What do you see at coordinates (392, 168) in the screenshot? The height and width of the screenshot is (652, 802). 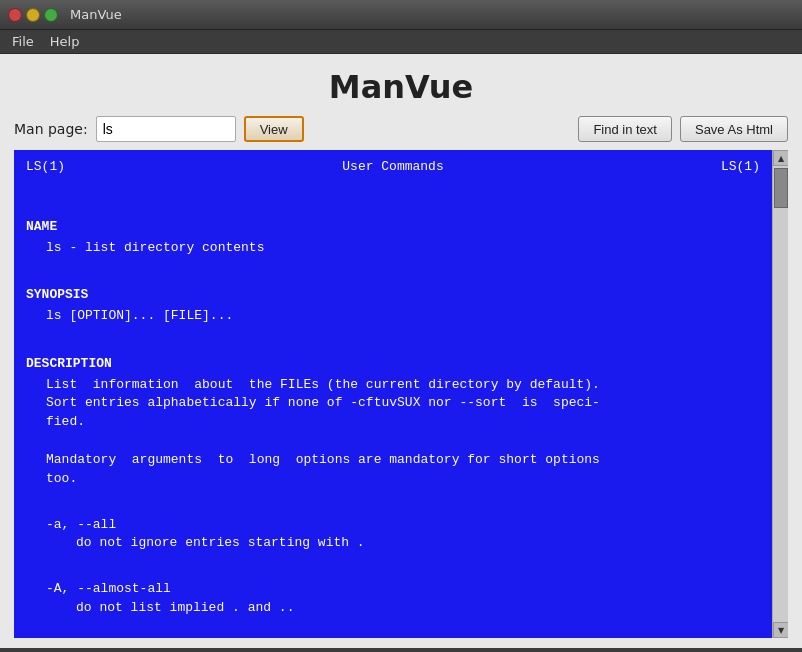 I see `manpage-header-center: User Commands` at bounding box center [392, 168].